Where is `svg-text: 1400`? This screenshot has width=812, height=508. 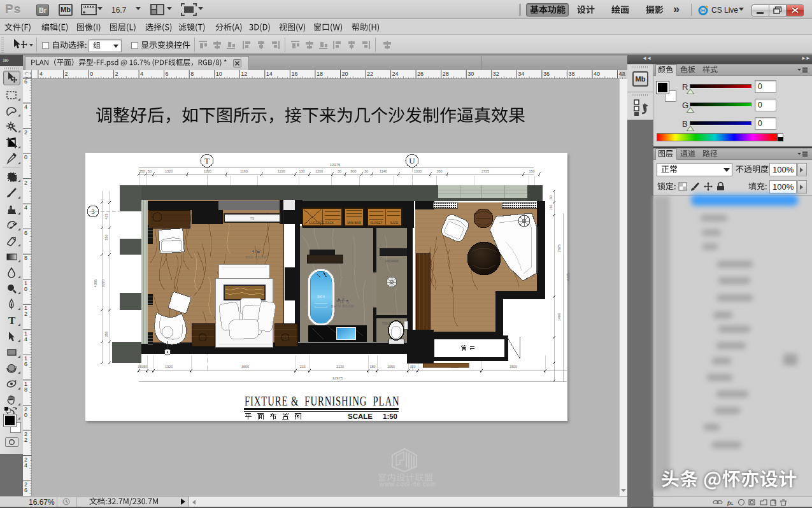
svg-text: 1400 is located at coordinates (559, 317).